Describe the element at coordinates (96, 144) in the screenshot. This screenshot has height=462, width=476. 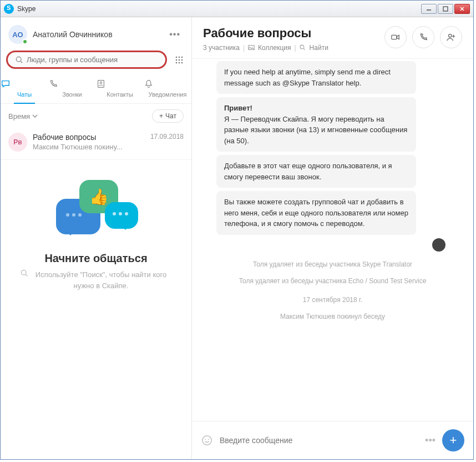
I see `chat-list-item: Рв Рабочие вопросы 17.09.2018 Максим Тют…` at that location.